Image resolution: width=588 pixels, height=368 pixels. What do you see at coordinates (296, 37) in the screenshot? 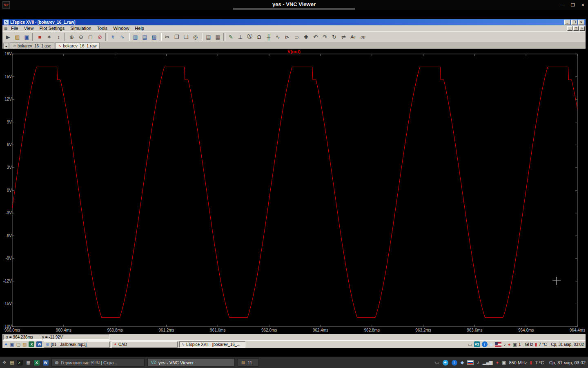
I see `component-icon: ⊃` at bounding box center [296, 37].